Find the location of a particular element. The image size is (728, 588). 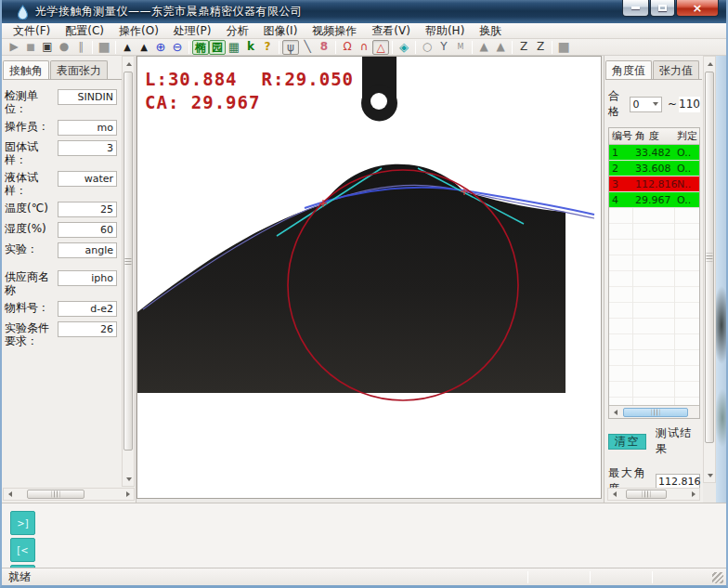

field-input-solid-sample: 3 is located at coordinates (87, 149).